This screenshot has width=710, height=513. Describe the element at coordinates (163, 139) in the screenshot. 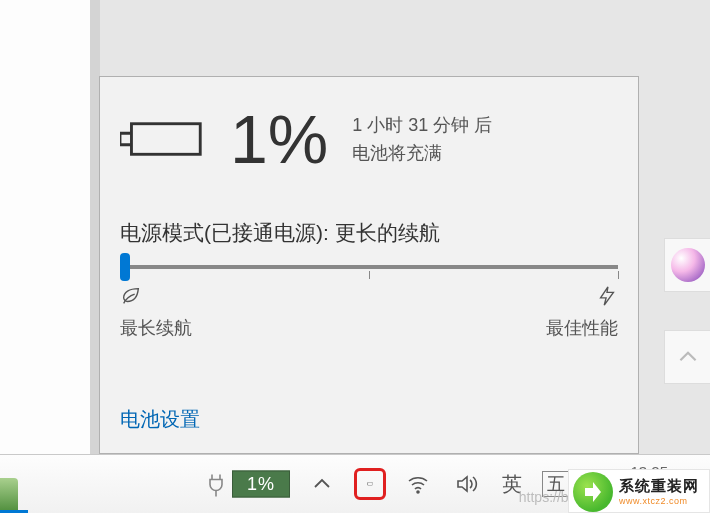

I see `battery-charging-icon` at that location.